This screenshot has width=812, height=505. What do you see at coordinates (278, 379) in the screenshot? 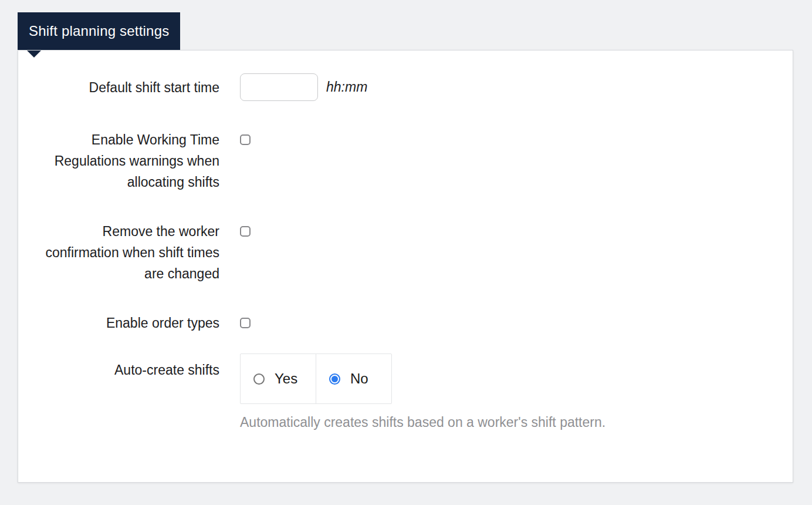
I see `radio-option-yes: Yes` at bounding box center [278, 379].